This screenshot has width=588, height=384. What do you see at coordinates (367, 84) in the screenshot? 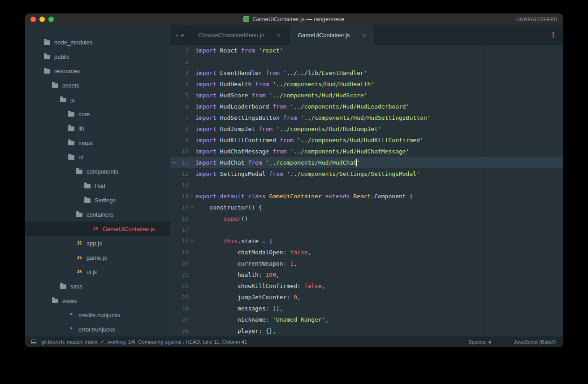
I see `code-line-4: 4import HudHealth from '../components/Hu…` at bounding box center [367, 84].